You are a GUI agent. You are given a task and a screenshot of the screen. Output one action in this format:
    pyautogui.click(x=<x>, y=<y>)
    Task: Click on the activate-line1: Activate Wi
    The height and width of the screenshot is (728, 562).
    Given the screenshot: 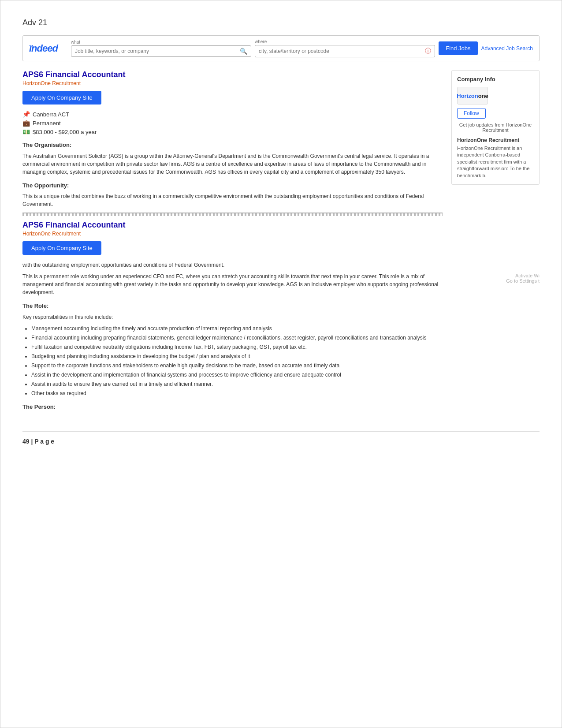 What is the action you would take?
    pyautogui.click(x=495, y=276)
    